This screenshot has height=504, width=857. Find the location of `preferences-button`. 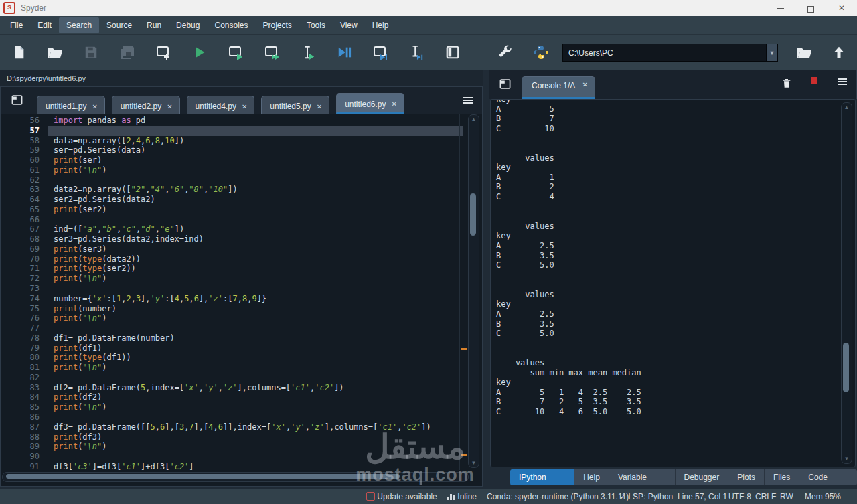

preferences-button is located at coordinates (505, 52).